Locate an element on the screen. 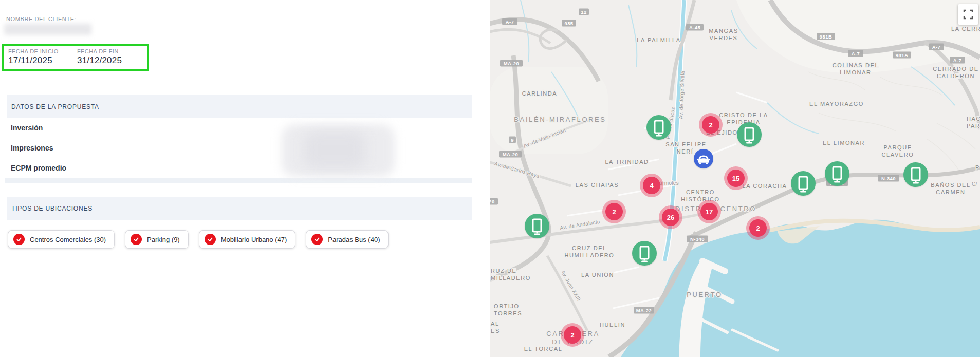  map-label-mangas-verdes-2: VERDES is located at coordinates (724, 38).